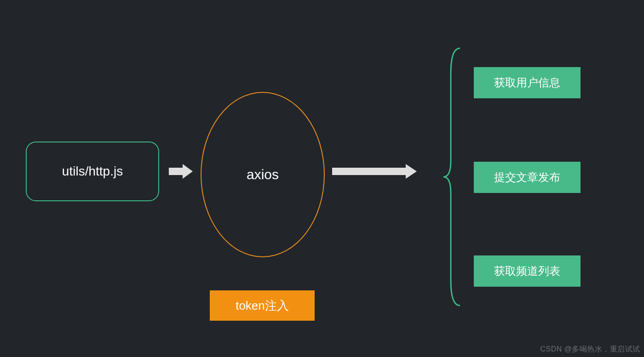  What do you see at coordinates (527, 83) in the screenshot?
I see `action-label: 获取用户信息` at bounding box center [527, 83].